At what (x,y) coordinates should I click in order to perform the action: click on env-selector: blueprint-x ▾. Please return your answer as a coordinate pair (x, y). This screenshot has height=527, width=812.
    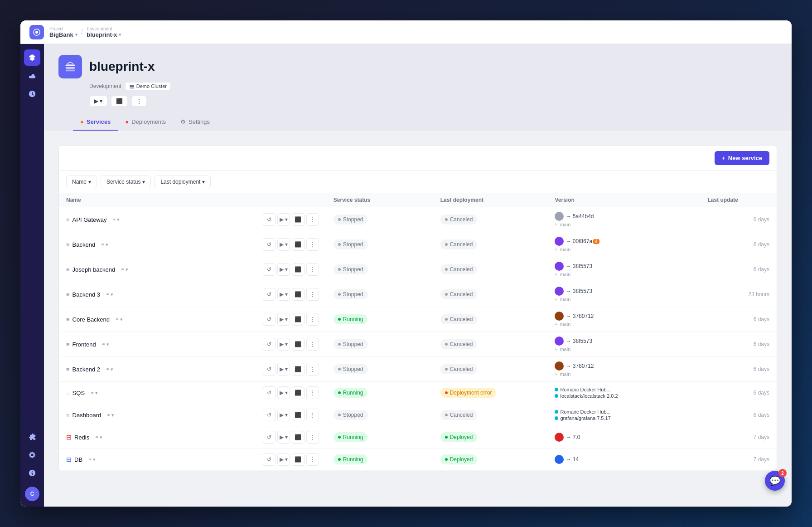
    Looking at the image, I should click on (104, 34).